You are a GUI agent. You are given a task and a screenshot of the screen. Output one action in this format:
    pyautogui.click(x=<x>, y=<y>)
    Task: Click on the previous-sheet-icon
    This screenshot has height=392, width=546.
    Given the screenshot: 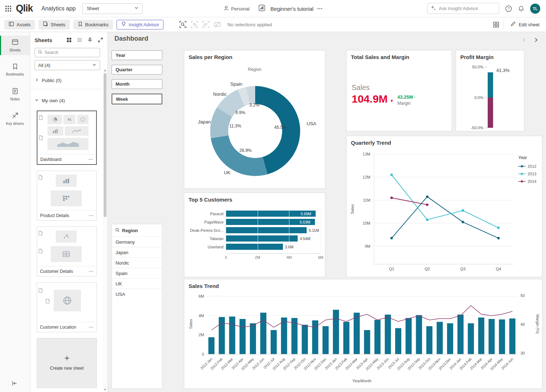 What is the action you would take?
    pyautogui.click(x=524, y=40)
    